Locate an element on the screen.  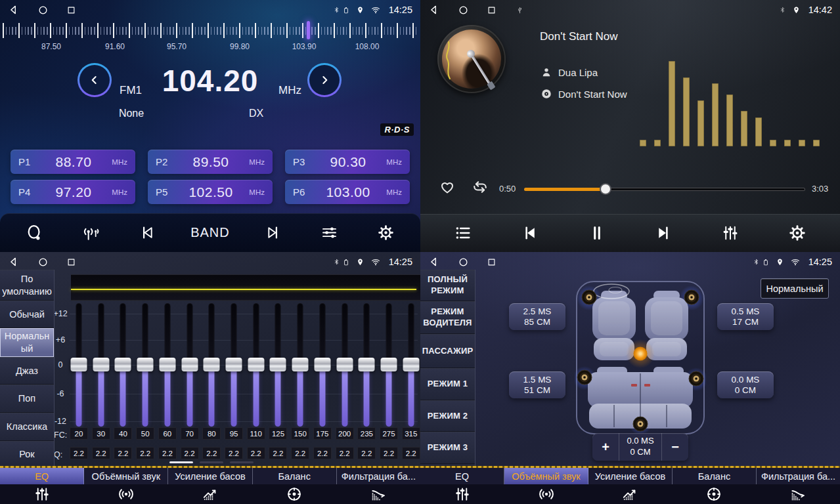
tab-balance-label: Баланс is located at coordinates (295, 476).